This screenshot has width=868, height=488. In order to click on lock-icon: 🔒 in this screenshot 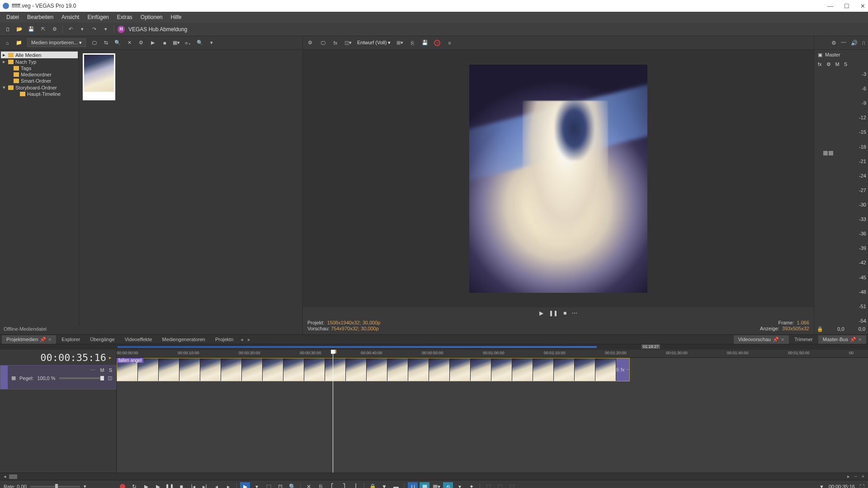, I will do `click(820, 330)`.